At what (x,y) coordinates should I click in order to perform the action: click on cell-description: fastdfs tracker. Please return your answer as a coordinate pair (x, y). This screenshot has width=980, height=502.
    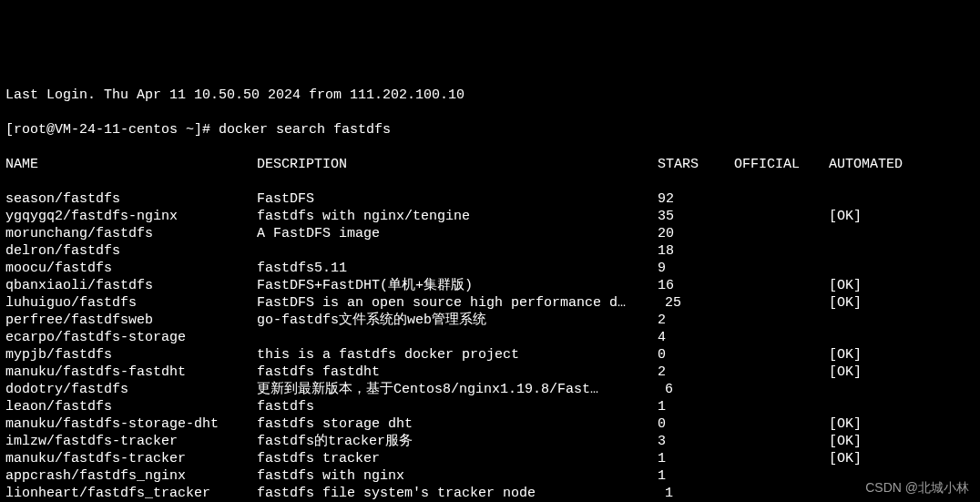
    Looking at the image, I should click on (457, 459).